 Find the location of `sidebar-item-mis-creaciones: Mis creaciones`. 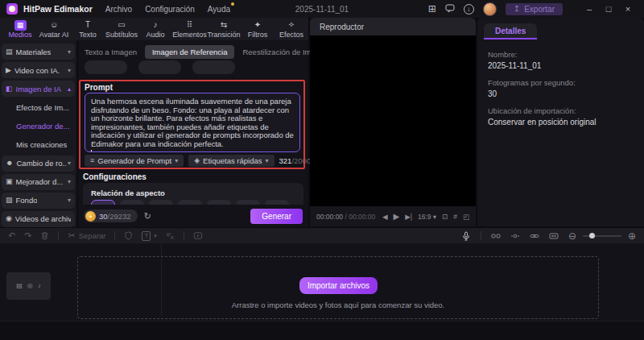

sidebar-item-mis-creaciones: Mis creaciones is located at coordinates (39, 144).